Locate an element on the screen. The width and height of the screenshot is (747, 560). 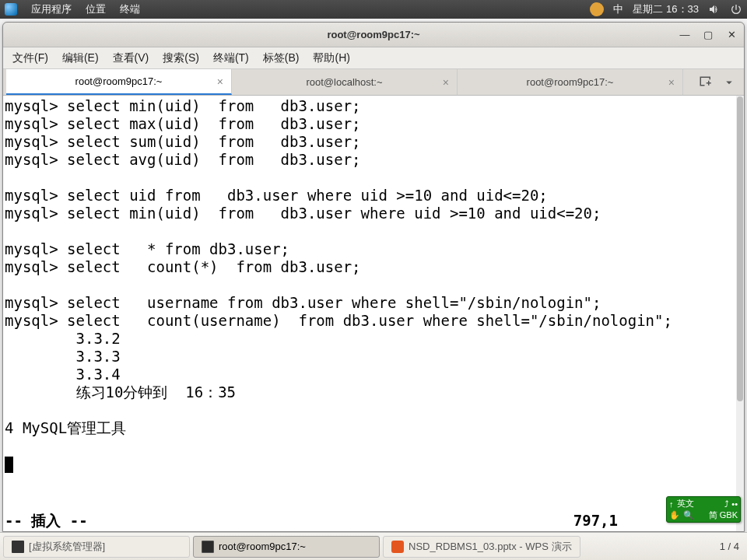
clock: 星期二 16：33 is located at coordinates (666, 9).